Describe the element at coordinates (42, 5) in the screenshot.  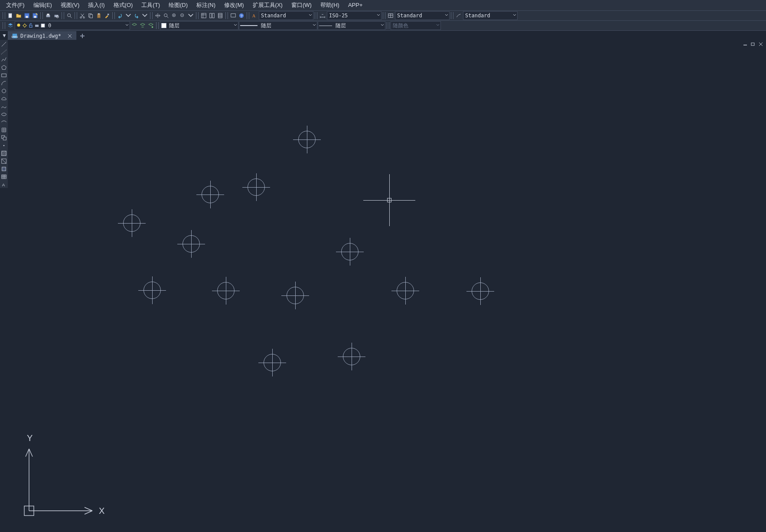
I see `menu-edit: 编辑(E)` at that location.